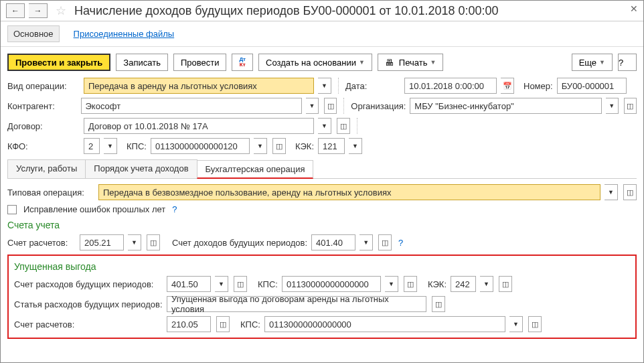 The height and width of the screenshot is (363, 644). I want to click on kps-open: ◫, so click(279, 146).